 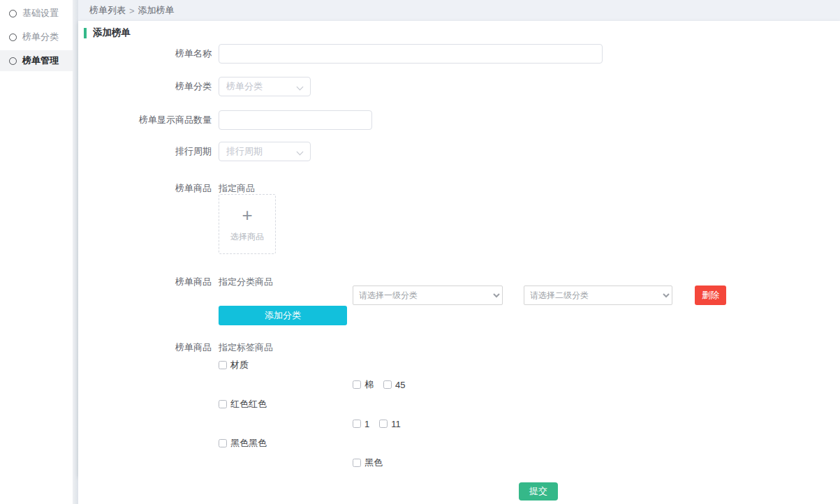 I want to click on cycle-select: 排行周期, so click(x=265, y=151).